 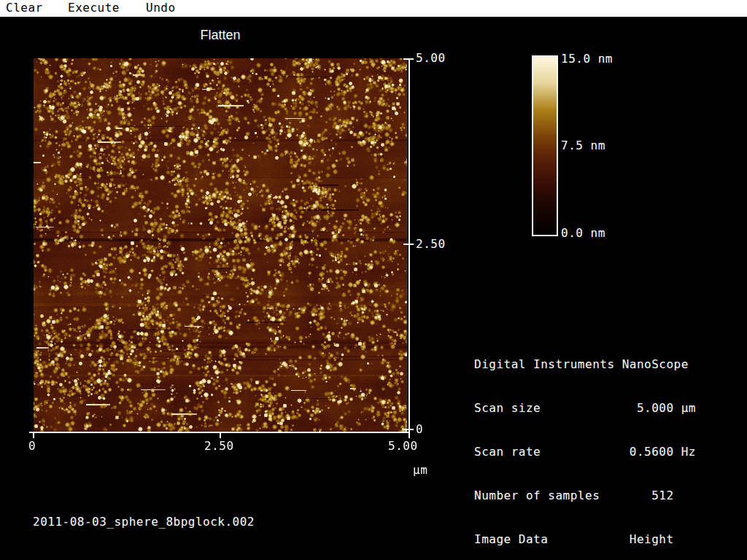 I want to click on right-axis-tick-bottom, so click(x=409, y=429).